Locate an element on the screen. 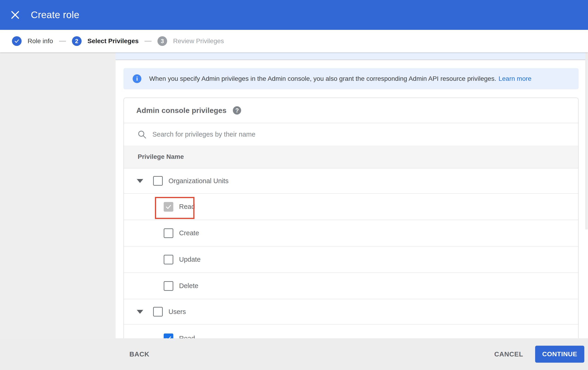  dialog-header: Create role is located at coordinates (294, 15).